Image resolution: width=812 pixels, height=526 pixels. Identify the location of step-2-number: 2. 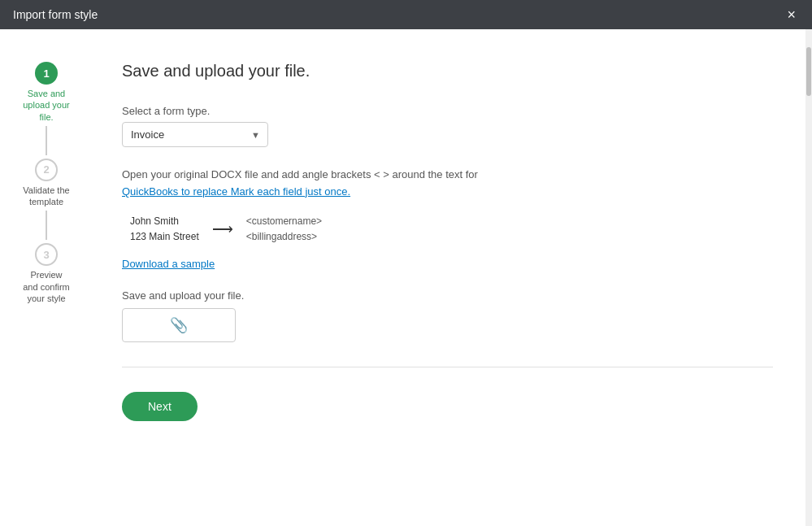
(46, 169).